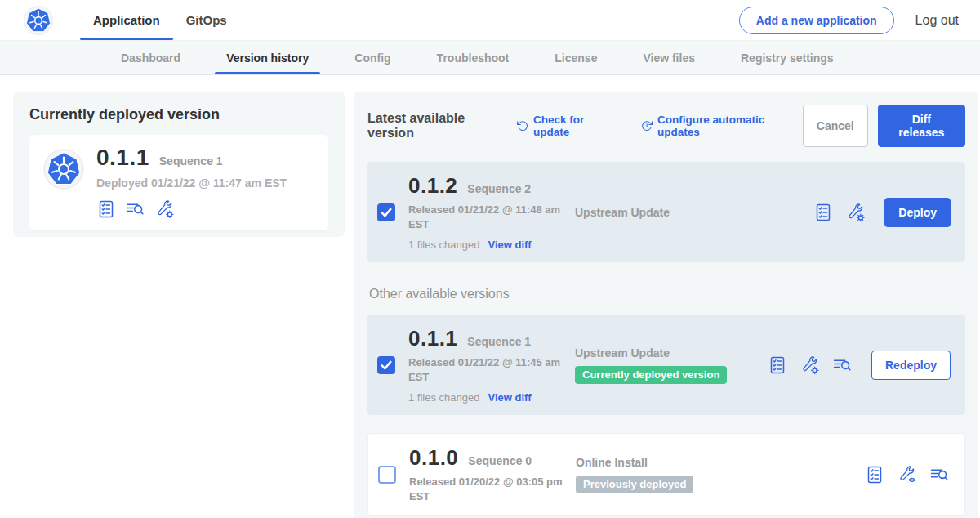  I want to click on app-subnav: Dashboard Version history Config Trouble…, so click(490, 58).